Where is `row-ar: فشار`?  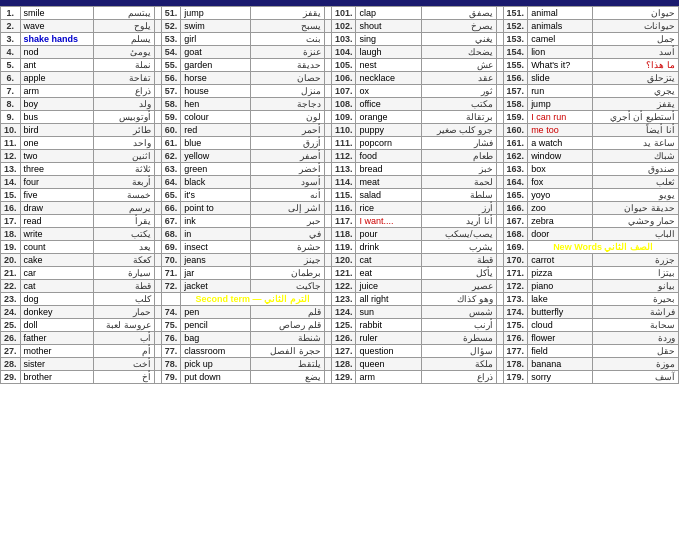 row-ar: فشار is located at coordinates (458, 144).